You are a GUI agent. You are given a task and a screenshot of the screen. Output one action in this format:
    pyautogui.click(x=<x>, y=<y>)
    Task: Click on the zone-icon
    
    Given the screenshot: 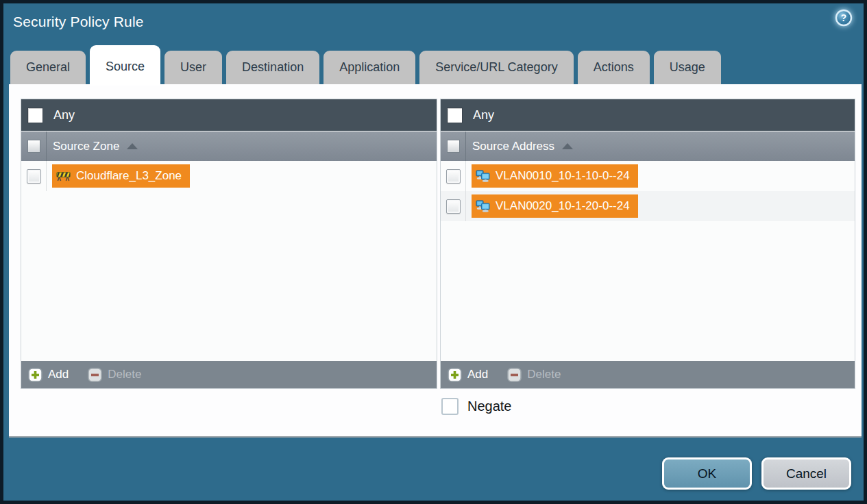 What is the action you would take?
    pyautogui.click(x=63, y=176)
    